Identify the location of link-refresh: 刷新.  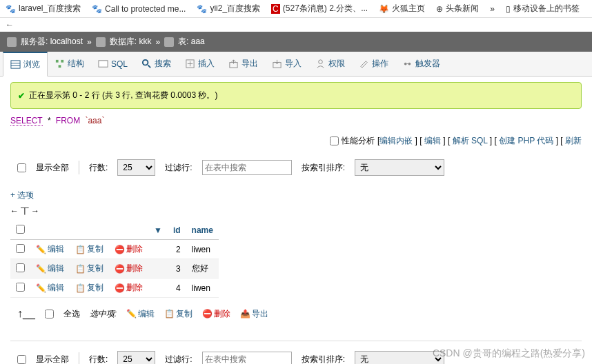
(573, 141).